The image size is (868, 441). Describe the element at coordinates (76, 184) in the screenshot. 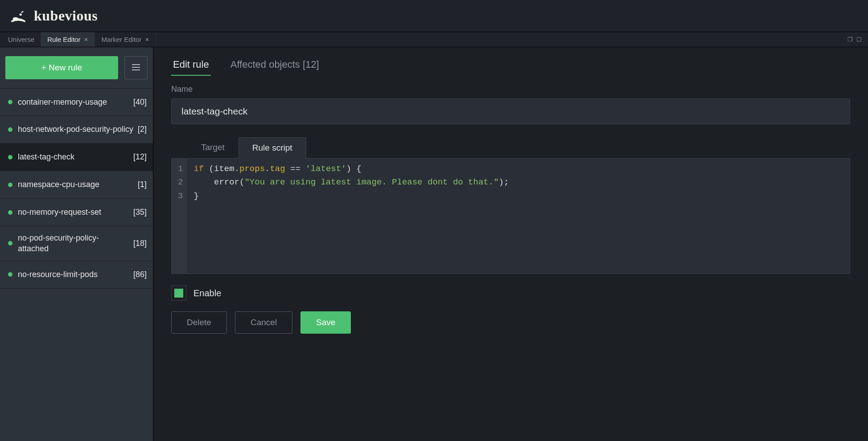

I see `rule-name: namespace-cpu-usage` at that location.